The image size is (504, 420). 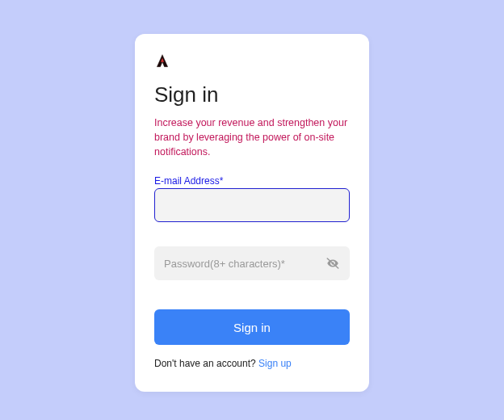 I want to click on eye-off-icon, so click(x=333, y=263).